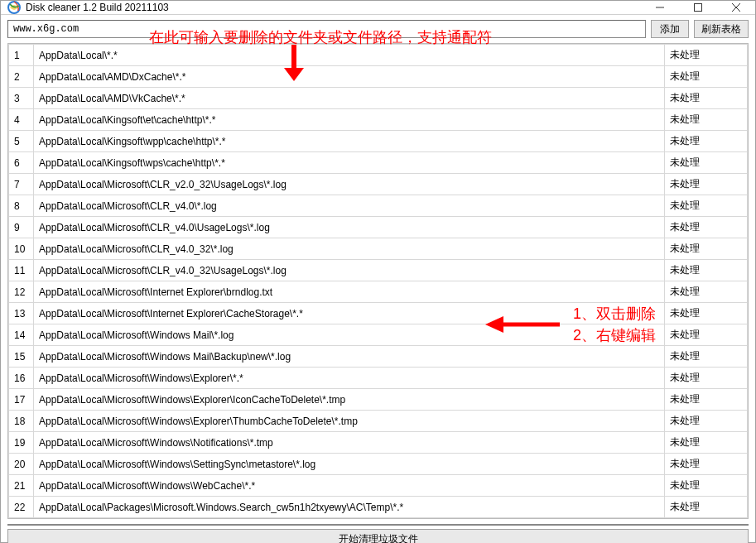 Image resolution: width=756 pixels, height=543 pixels. What do you see at coordinates (22, 421) in the screenshot?
I see `row-index: 18` at bounding box center [22, 421].